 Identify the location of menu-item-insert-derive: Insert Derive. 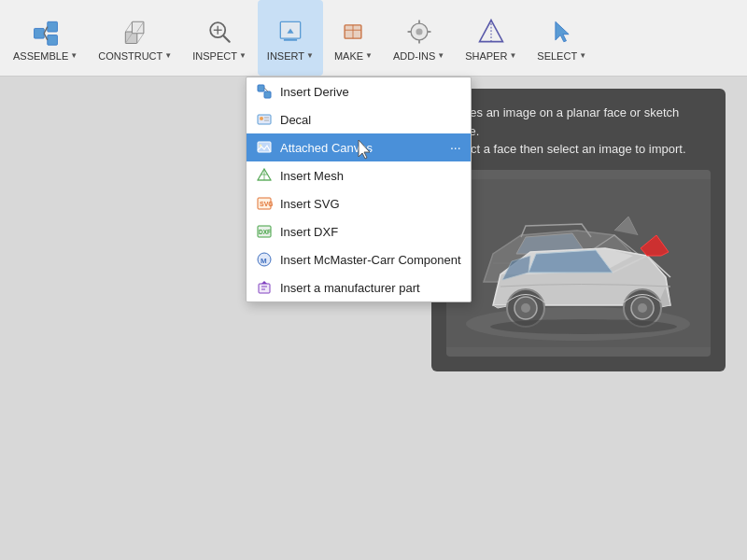
(359, 91).